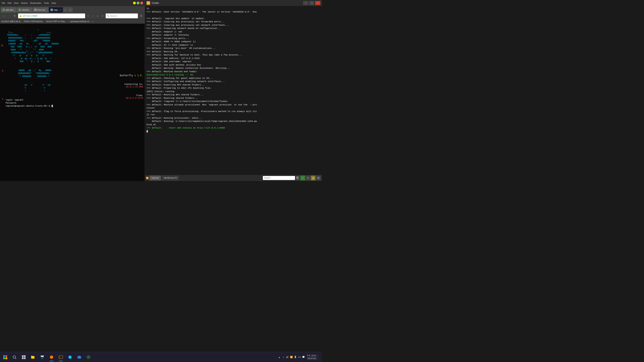 The image size is (644, 362). Describe the element at coordinates (234, 75) in the screenshot. I see `cmder-line-20: GuestAdditions 5.0.4 running --- OK.` at that location.